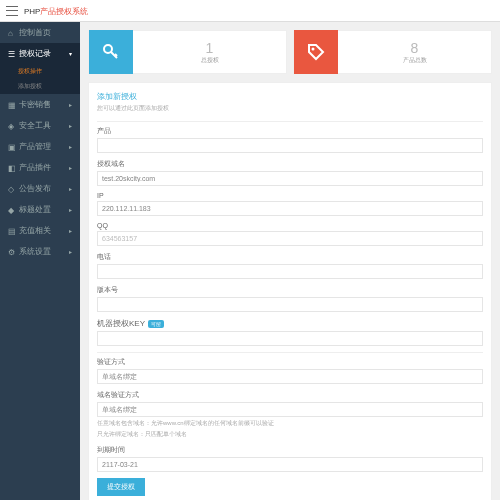  What do you see at coordinates (290, 338) in the screenshot?
I see `key-input` at bounding box center [290, 338].